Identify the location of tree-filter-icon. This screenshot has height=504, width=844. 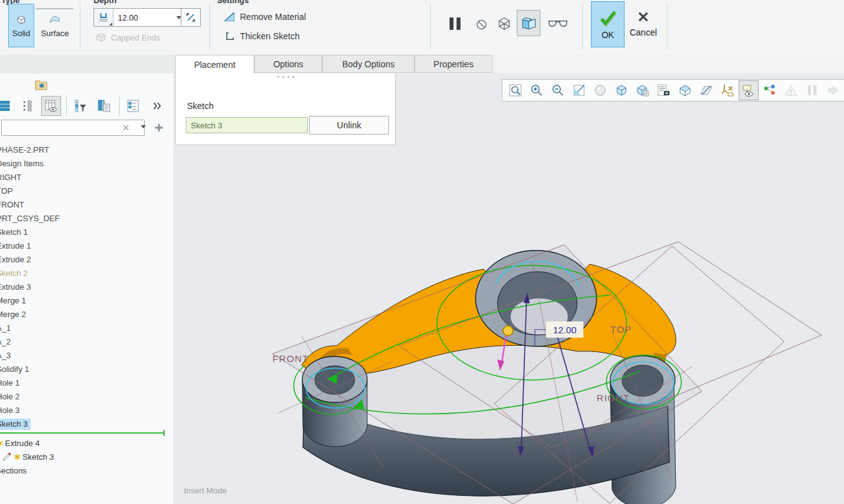
(79, 106).